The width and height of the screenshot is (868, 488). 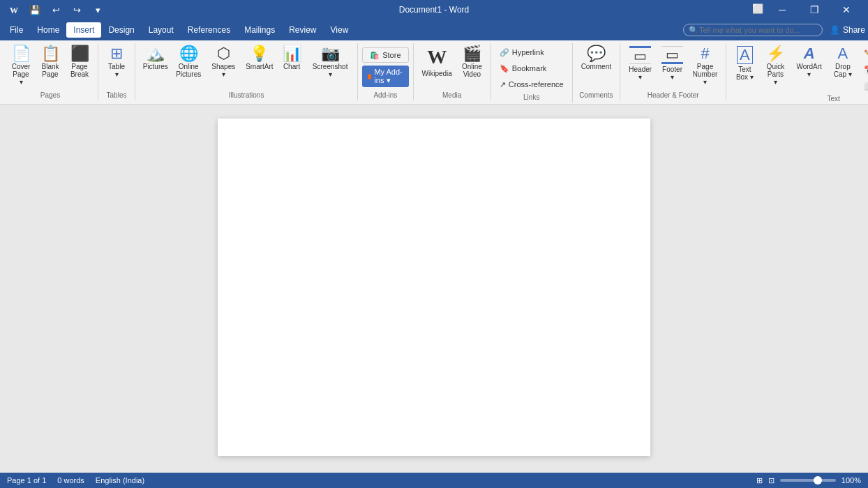 What do you see at coordinates (292, 59) in the screenshot?
I see `chart-btn: 📊 Chart` at bounding box center [292, 59].